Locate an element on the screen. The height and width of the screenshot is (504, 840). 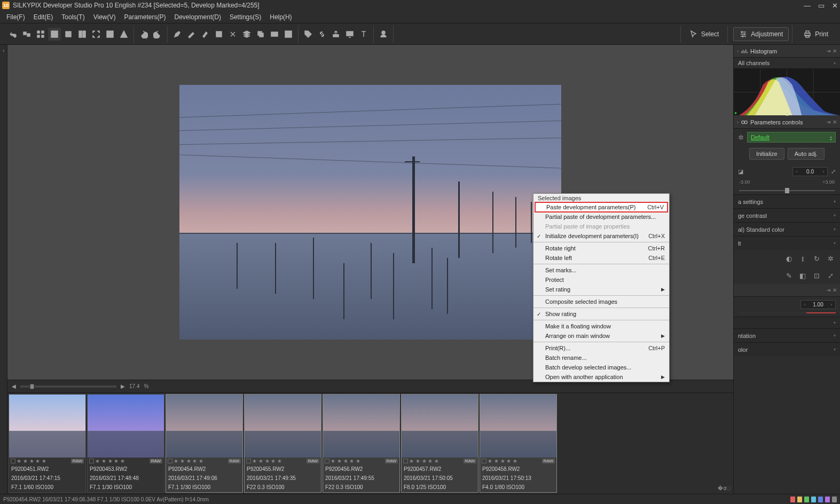
thumbnail: ★ ★ ★ ★ ★RAW P9200453.RW2 2016/03/21 17:… is located at coordinates (126, 443).